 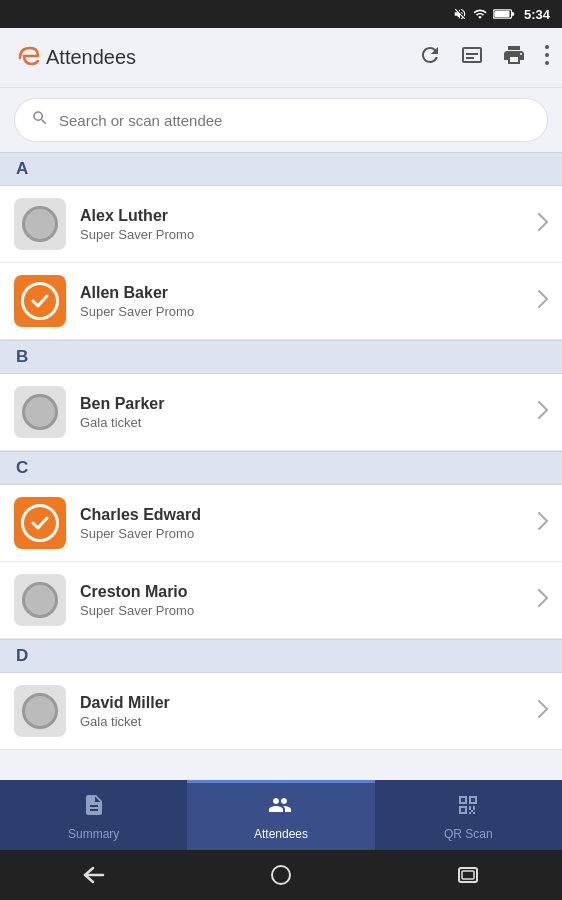 What do you see at coordinates (281, 120) in the screenshot?
I see `search-bar` at bounding box center [281, 120].